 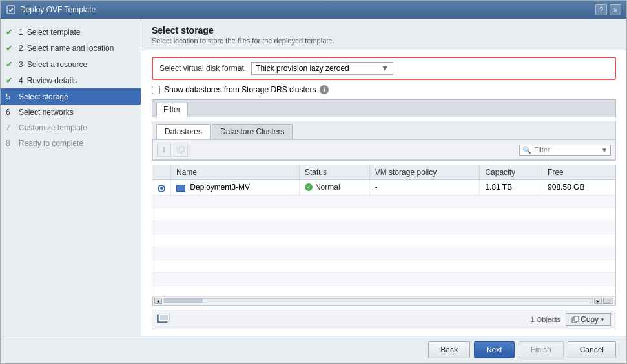 What do you see at coordinates (71, 32) in the screenshot?
I see `sidebar-item-1: ✔ 1 Select template` at bounding box center [71, 32].